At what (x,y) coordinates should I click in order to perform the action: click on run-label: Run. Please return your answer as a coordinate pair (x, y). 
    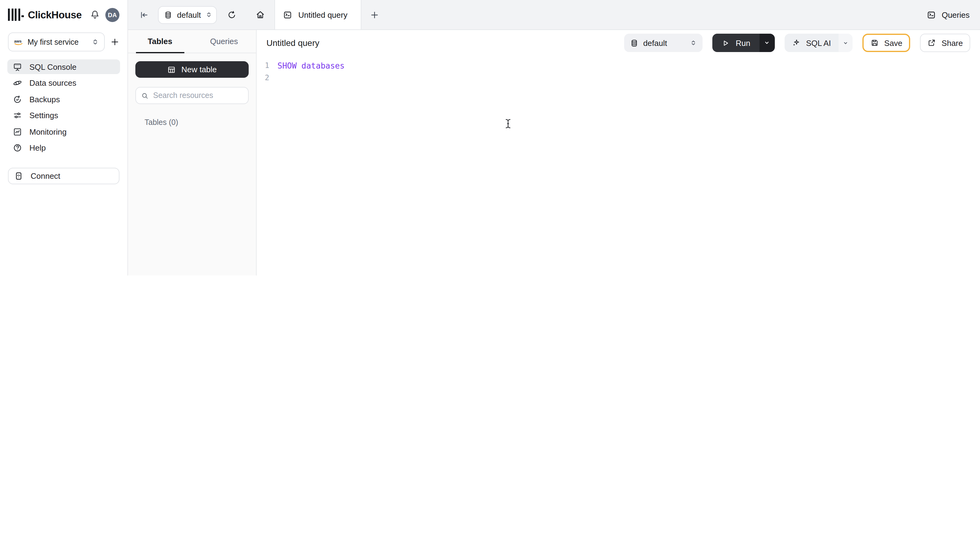
    Looking at the image, I should click on (743, 43).